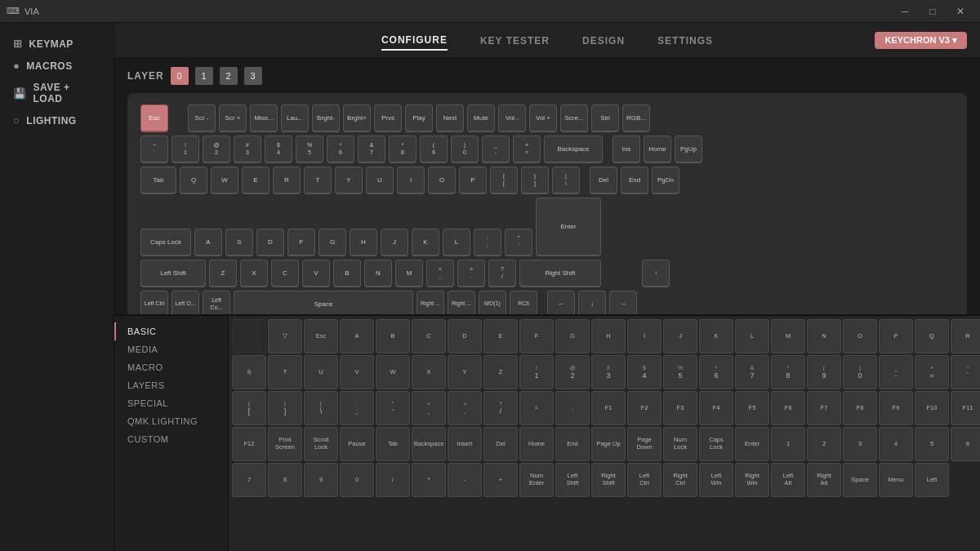 The height and width of the screenshot is (551, 980). I want to click on cat-special: SPECIAL, so click(172, 403).